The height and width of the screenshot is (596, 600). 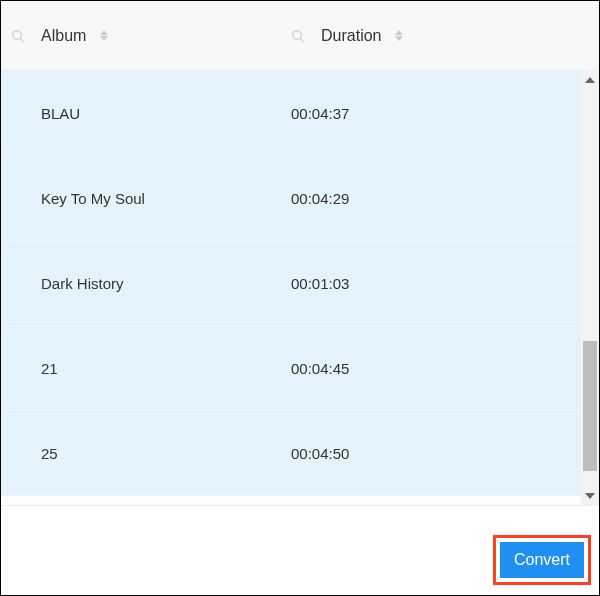 I want to click on scroll-up-icon, so click(x=590, y=80).